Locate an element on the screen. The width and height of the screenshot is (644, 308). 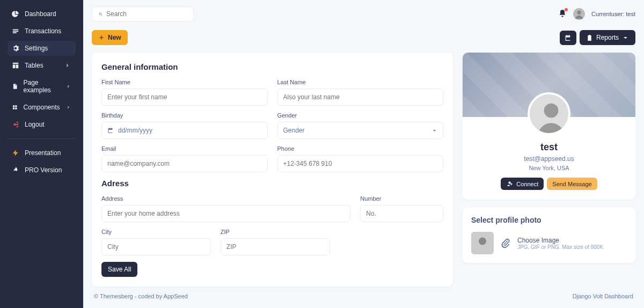
footer-link-appseed: AppSeed is located at coordinates (176, 296).